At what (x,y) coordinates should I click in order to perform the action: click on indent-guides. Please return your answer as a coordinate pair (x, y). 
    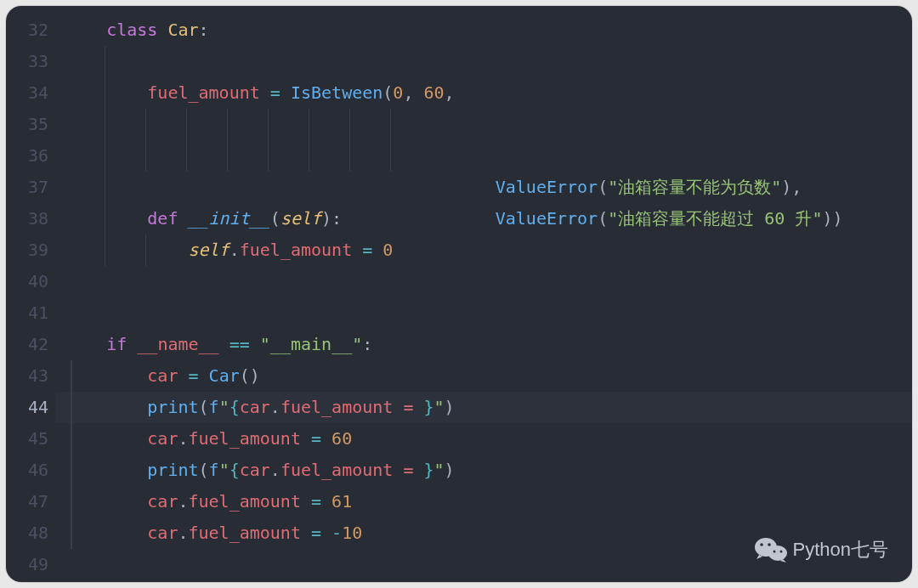
    Looking at the image, I should click on (106, 156).